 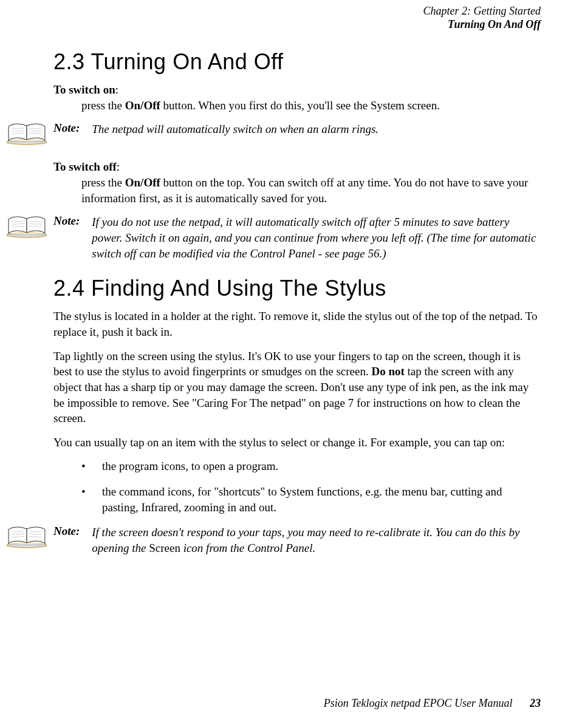 I want to click on note-3-text: If the screen doesn't respond to your ta…, so click(x=316, y=540).